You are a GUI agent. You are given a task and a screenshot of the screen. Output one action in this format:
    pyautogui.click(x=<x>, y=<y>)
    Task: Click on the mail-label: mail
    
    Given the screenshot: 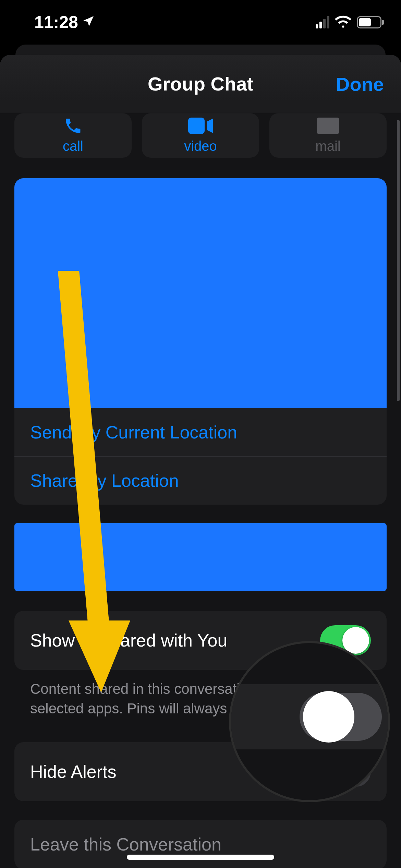 What is the action you would take?
    pyautogui.click(x=328, y=146)
    